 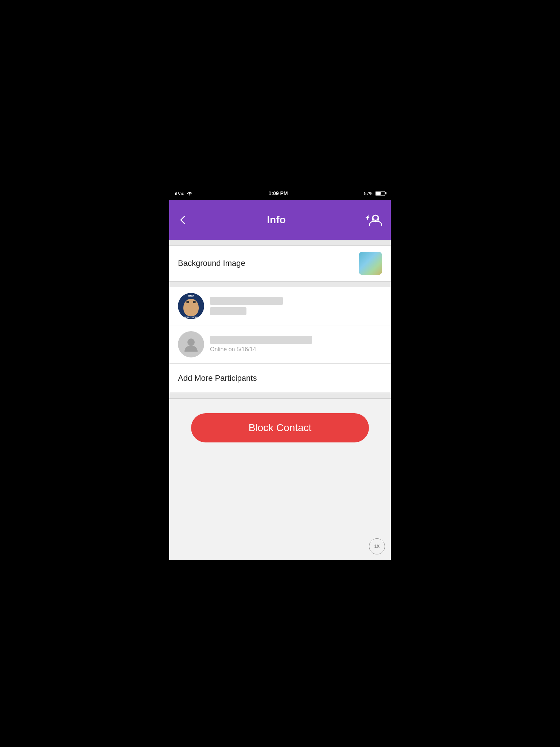 What do you see at coordinates (280, 220) in the screenshot?
I see `nav-bar: Info +` at bounding box center [280, 220].